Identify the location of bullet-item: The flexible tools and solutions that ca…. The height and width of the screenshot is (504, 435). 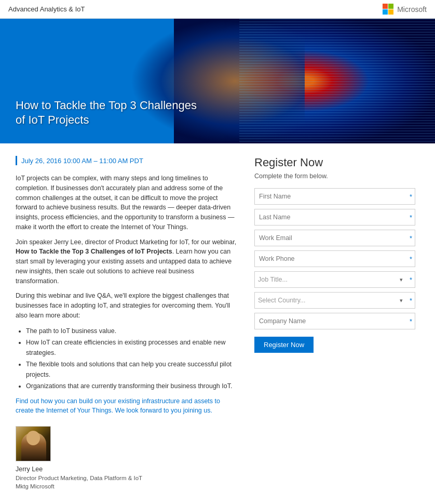
(132, 369).